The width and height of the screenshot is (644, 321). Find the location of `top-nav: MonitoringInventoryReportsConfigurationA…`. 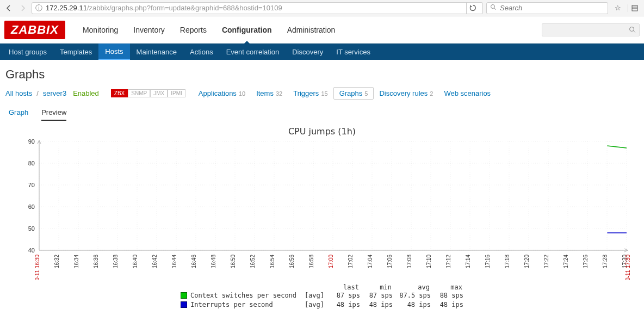

top-nav: MonitoringInventoryReportsConfigurationA… is located at coordinates (209, 30).